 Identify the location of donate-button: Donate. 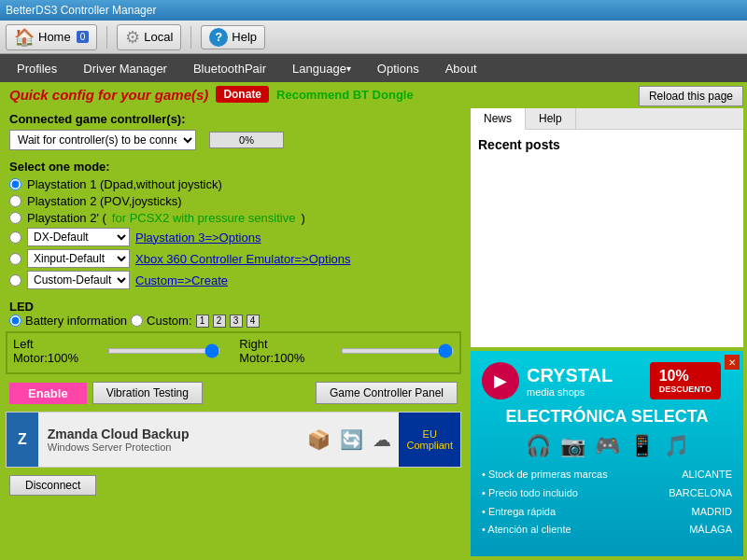
(243, 94).